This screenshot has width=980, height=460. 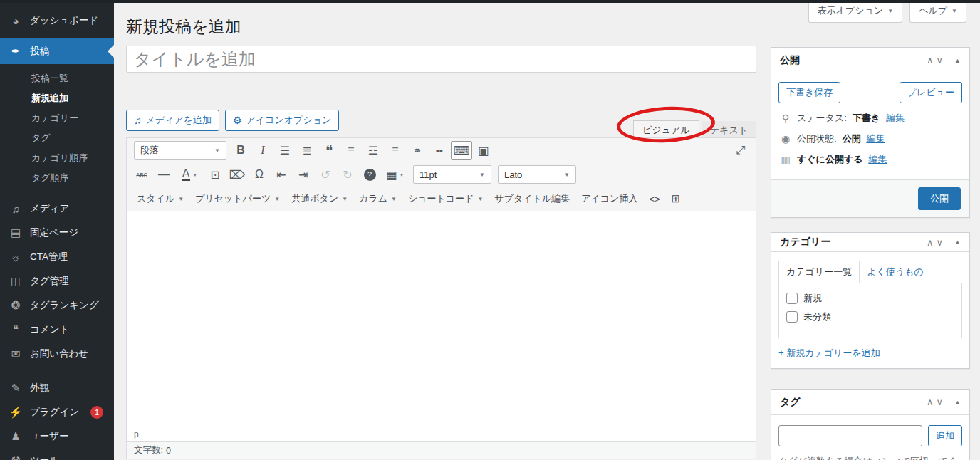 What do you see at coordinates (142, 174) in the screenshot?
I see `strikethrough-icon: ᴀʙᴄ` at bounding box center [142, 174].